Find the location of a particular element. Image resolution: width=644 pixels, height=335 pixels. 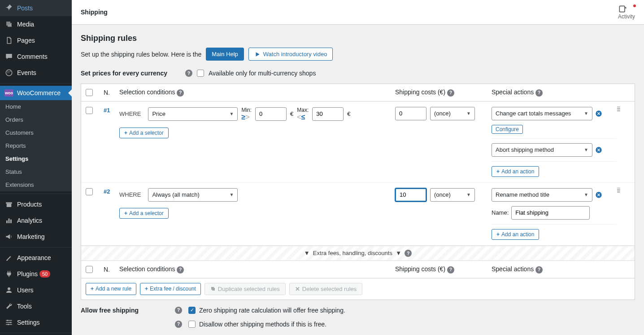

sidebar-item-users: Users is located at coordinates (36, 290).